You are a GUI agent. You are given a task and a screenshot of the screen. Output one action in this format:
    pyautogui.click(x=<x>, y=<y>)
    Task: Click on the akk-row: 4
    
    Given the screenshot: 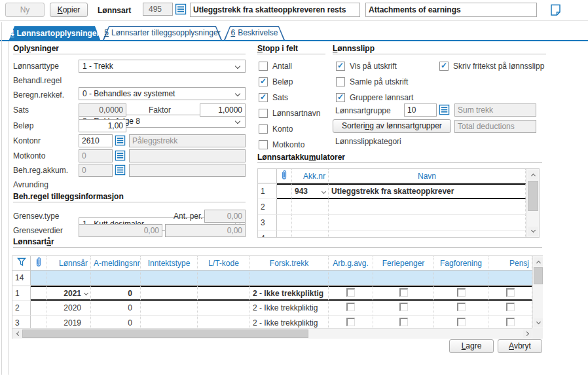 What is the action you would take?
    pyautogui.click(x=392, y=234)
    